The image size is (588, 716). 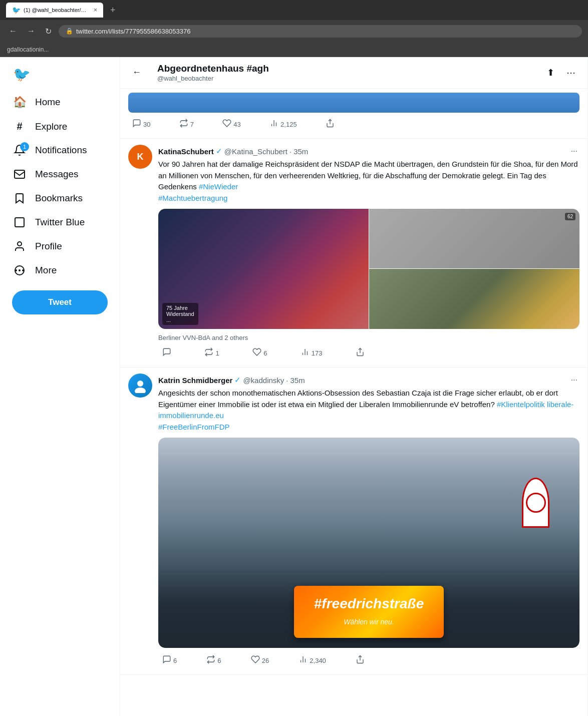 What do you see at coordinates (95, 10) in the screenshot?
I see `tab-close-button: ×` at bounding box center [95, 10].